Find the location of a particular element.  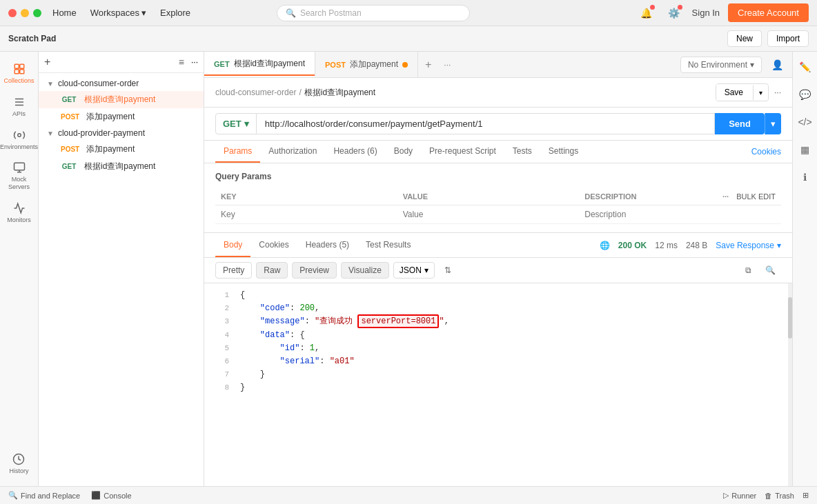

sidebar-item-collections: Collections is located at coordinates (19, 74).